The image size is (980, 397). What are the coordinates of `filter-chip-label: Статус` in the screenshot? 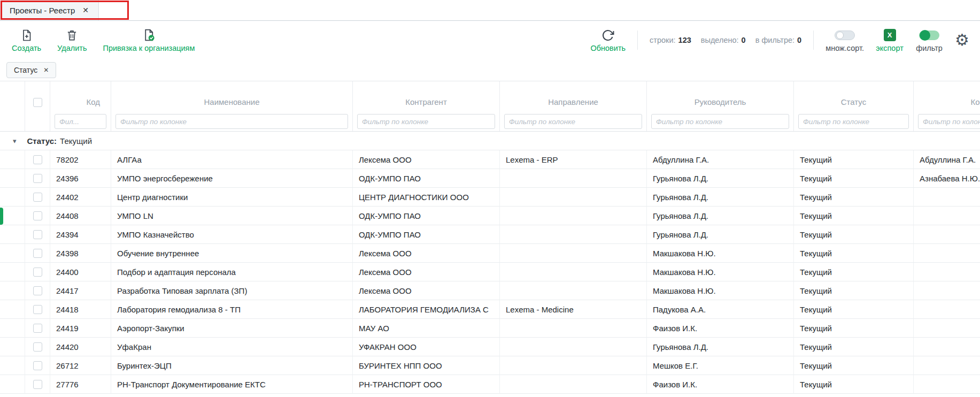 It's located at (26, 70).